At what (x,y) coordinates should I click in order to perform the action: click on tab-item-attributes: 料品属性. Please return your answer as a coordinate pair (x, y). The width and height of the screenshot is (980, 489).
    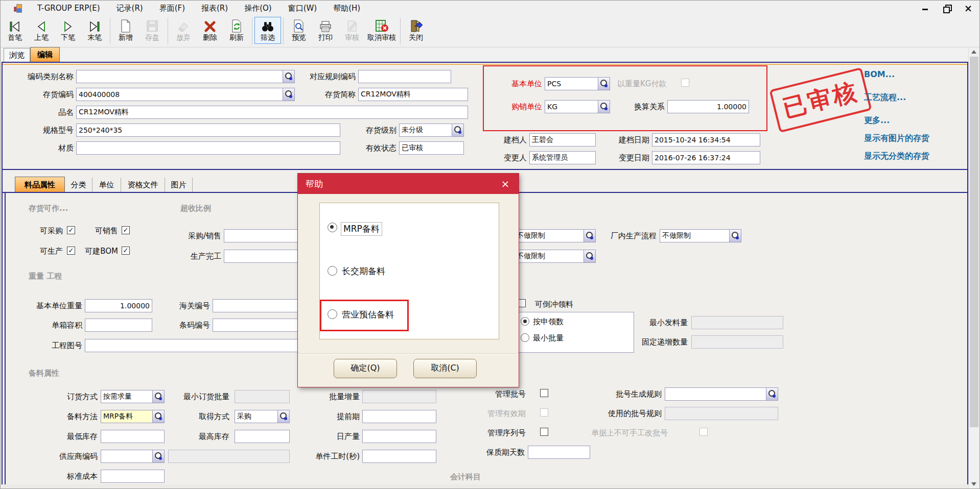
    Looking at the image, I should click on (40, 184).